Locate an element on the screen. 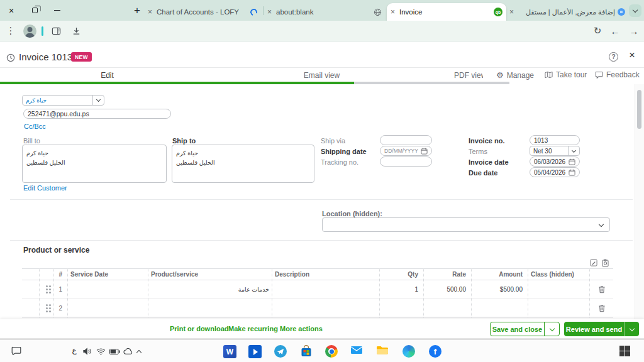 The height and width of the screenshot is (362, 644). taskbar-movies-tv is located at coordinates (255, 352).